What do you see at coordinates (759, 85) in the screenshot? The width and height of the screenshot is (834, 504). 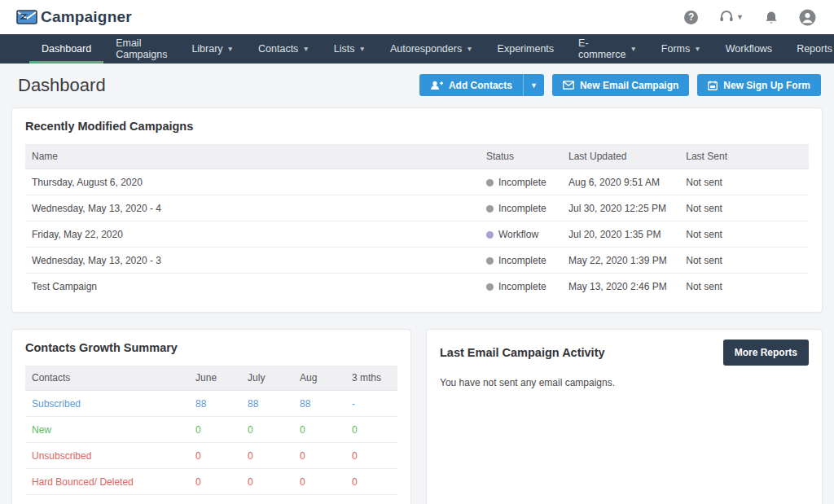 I see `new-signup-form-button: New Sign Up Form` at bounding box center [759, 85].